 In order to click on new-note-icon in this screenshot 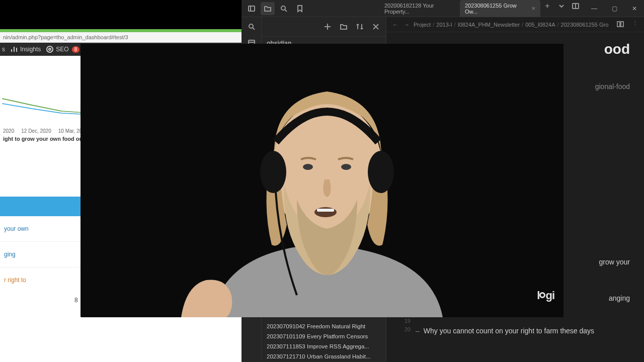, I will do `click(328, 27)`.